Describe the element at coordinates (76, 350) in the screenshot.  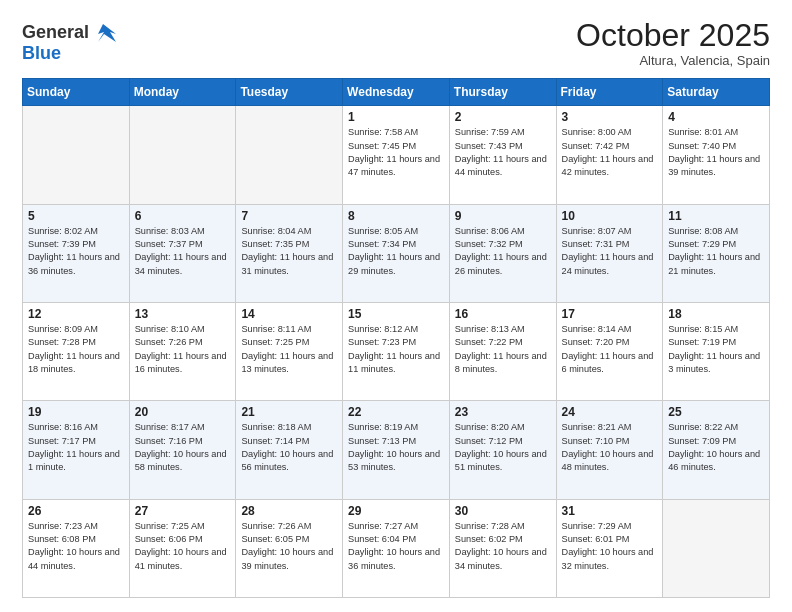
I see `day-info: Sunrise: 8:09 AM Sunset: 7:28 PM Dayligh…` at that location.